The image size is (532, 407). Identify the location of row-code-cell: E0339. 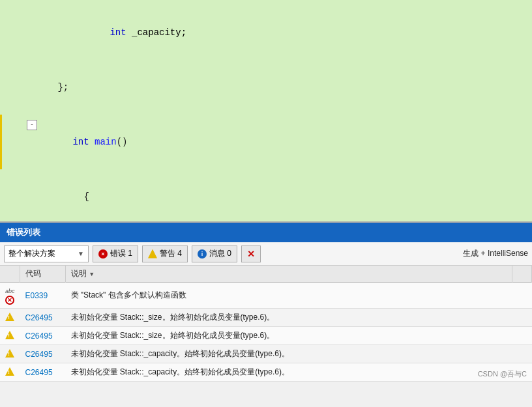
(43, 296).